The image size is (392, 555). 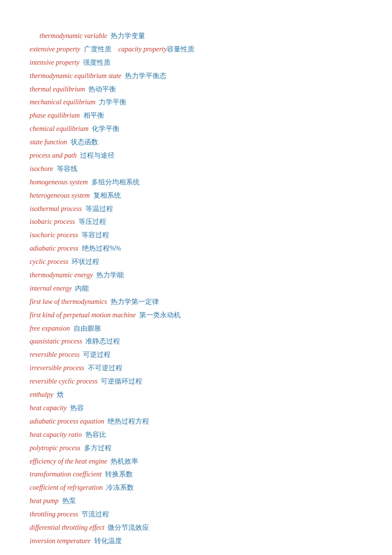 What do you see at coordinates (82, 289) in the screenshot?
I see `chinese-term: 内能` at bounding box center [82, 289].